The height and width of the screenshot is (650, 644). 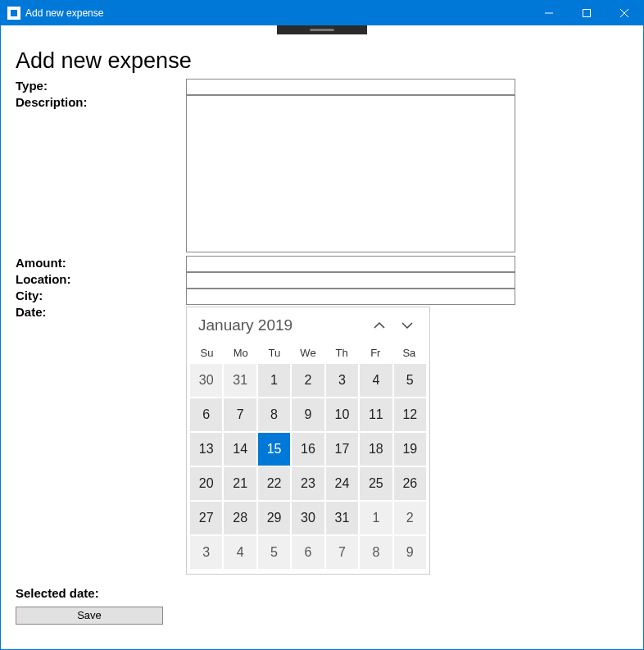 I want to click on calendar-day: 19, so click(x=410, y=449).